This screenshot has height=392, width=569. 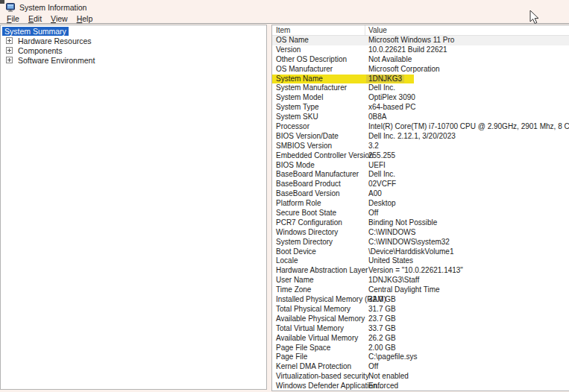 What do you see at coordinates (421, 98) in the screenshot?
I see `table-row: System Model OptiPlex 3090` at bounding box center [421, 98].